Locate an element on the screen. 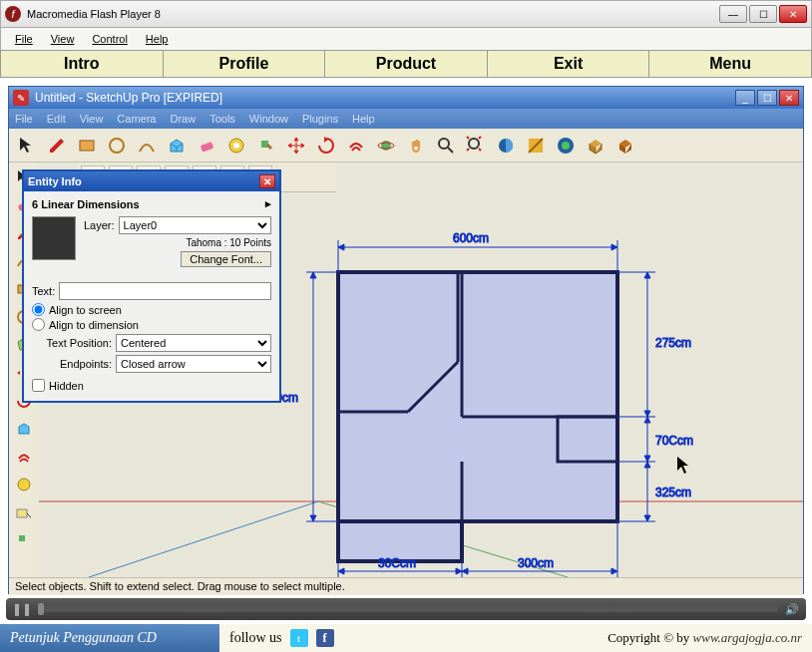 The width and height of the screenshot is (812, 652). sketchup-menubar: File Edit View Camera Draw Tools Window … is located at coordinates (406, 119).